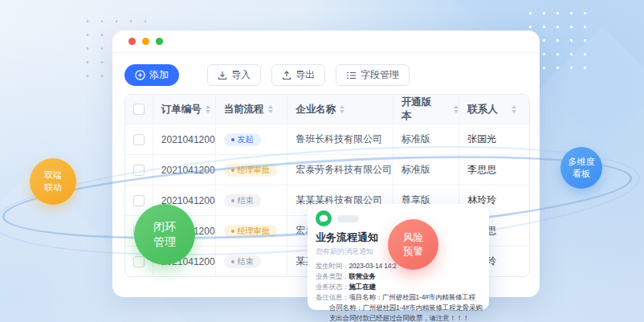 The height and width of the screenshot is (322, 644). What do you see at coordinates (244, 109) in the screenshot?
I see `column-label: 当前流程` at bounding box center [244, 109].